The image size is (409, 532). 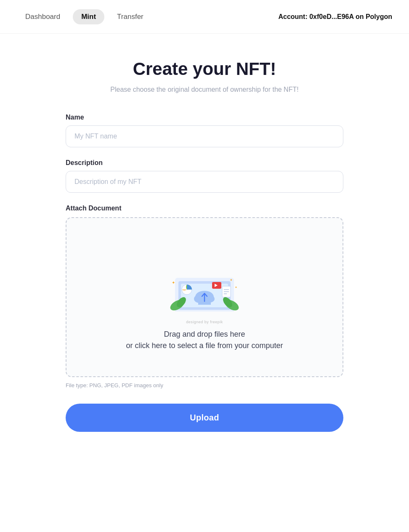 What do you see at coordinates (204, 182) in the screenshot?
I see `description-input` at bounding box center [204, 182].